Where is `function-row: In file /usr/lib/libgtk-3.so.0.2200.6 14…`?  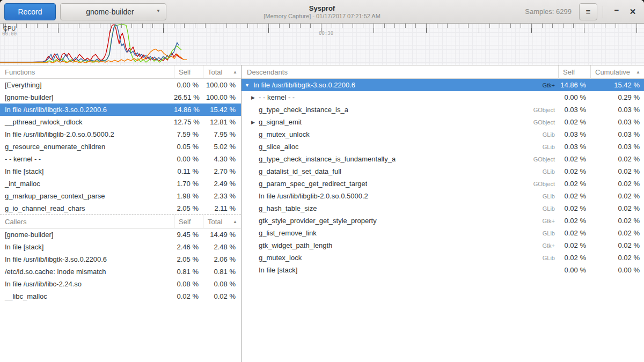
function-row: In file /usr/lib/libgtk-3.so.0.2200.6 14… is located at coordinates (120, 109).